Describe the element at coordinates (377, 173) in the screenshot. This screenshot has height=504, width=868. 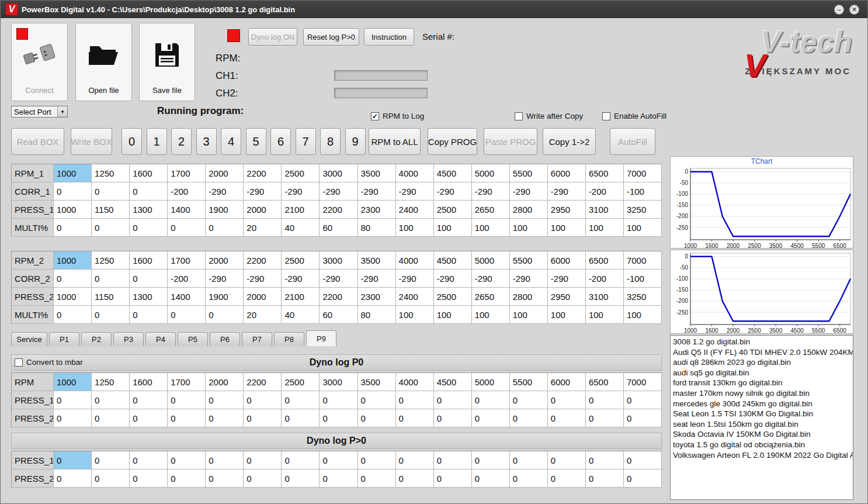
I see `table-cell: 3500` at that location.